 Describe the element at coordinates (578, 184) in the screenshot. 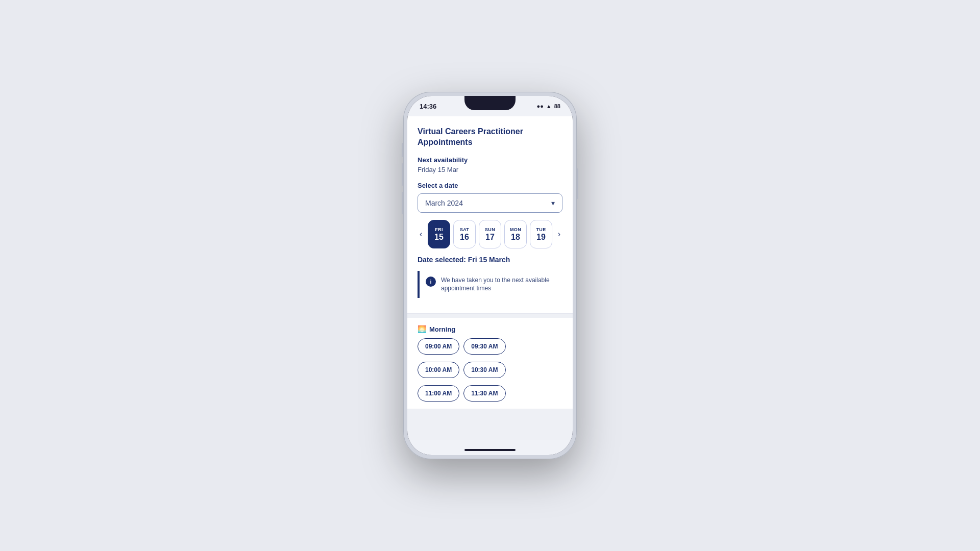

I see `power-button` at that location.